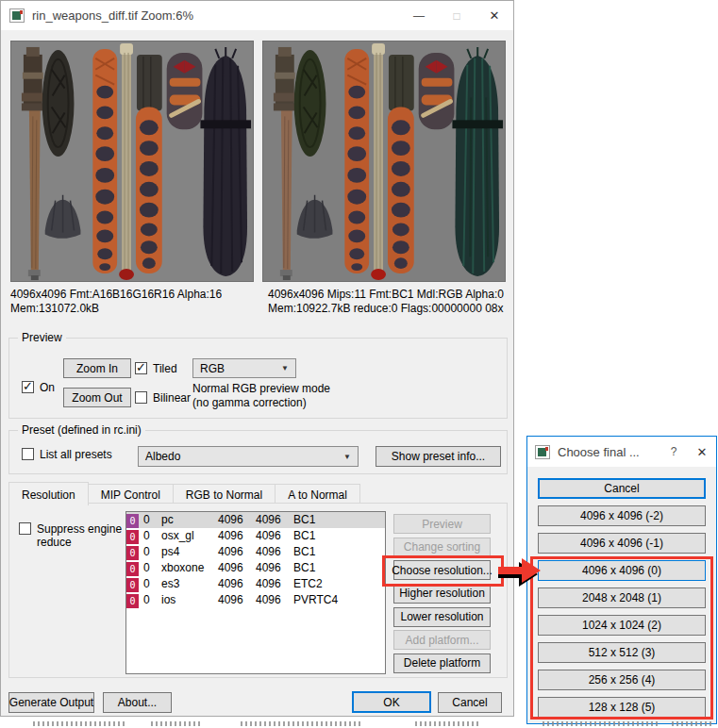 This screenshot has width=718, height=728. Describe the element at coordinates (622, 653) in the screenshot. I see `resolution-option-512-3: 512 x 512 (3)` at that location.